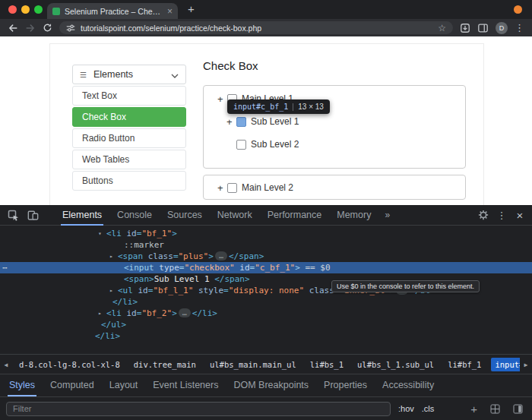  Describe the element at coordinates (170, 11) in the screenshot. I see `tab-close-icon: ×` at that location.